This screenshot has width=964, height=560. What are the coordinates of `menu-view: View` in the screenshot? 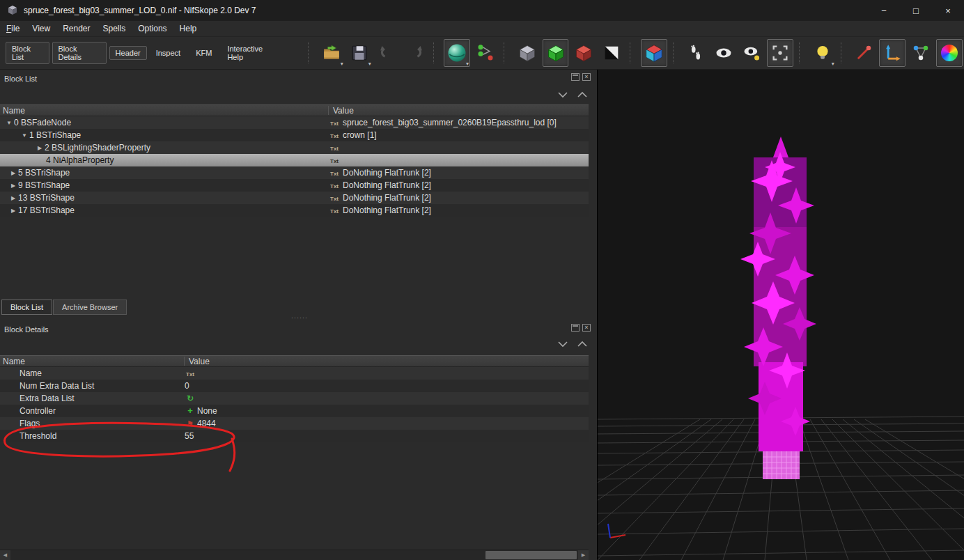 It's located at (41, 29).